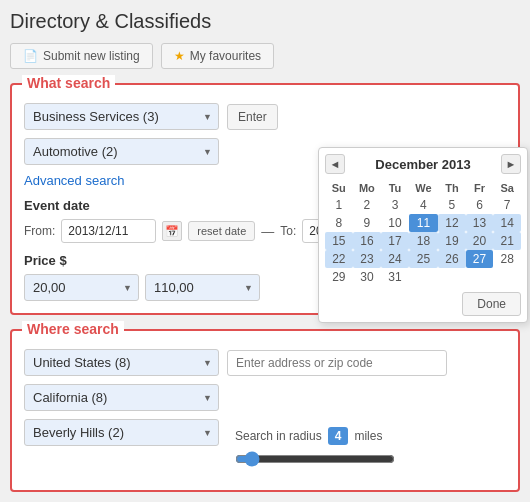 Image resolution: width=530 pixels, height=502 pixels. What do you see at coordinates (507, 205) in the screenshot?
I see `cal-cell: 7` at bounding box center [507, 205].